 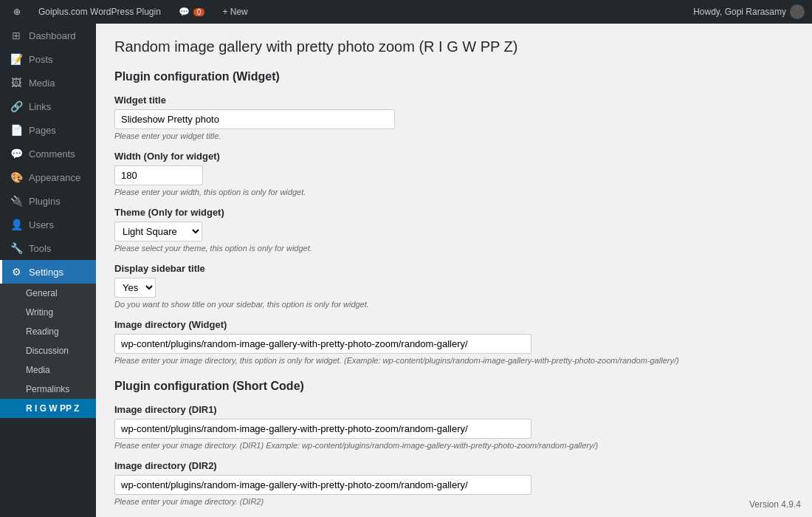 What do you see at coordinates (48, 201) in the screenshot?
I see `sidebar-item-plugins: 🔌 Plugins` at bounding box center [48, 201].